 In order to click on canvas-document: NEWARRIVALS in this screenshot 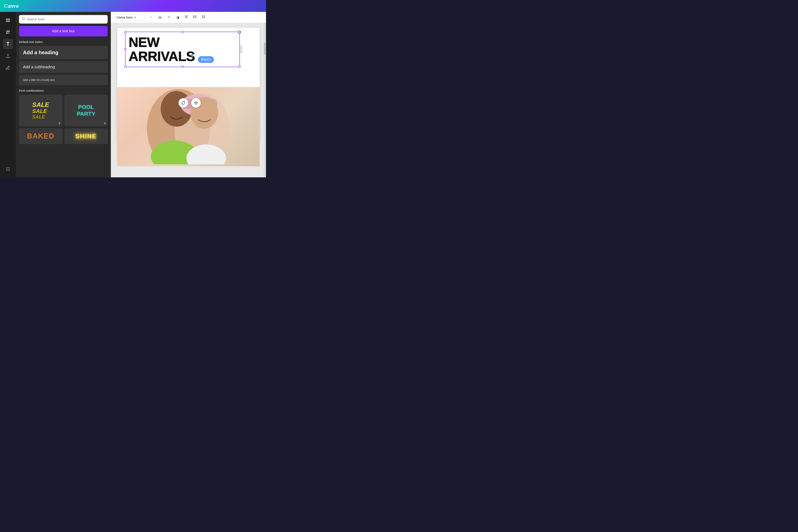, I will do `click(188, 85)`.